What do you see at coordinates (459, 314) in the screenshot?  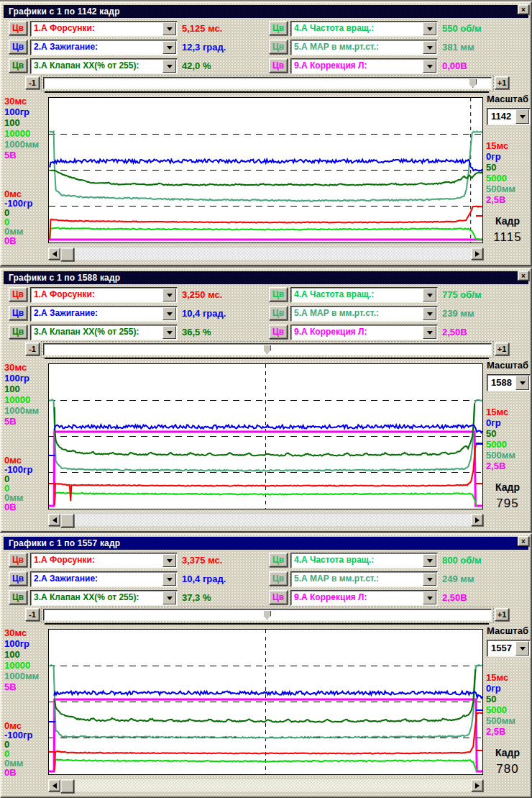 I see `channel-value: 239 мм` at bounding box center [459, 314].